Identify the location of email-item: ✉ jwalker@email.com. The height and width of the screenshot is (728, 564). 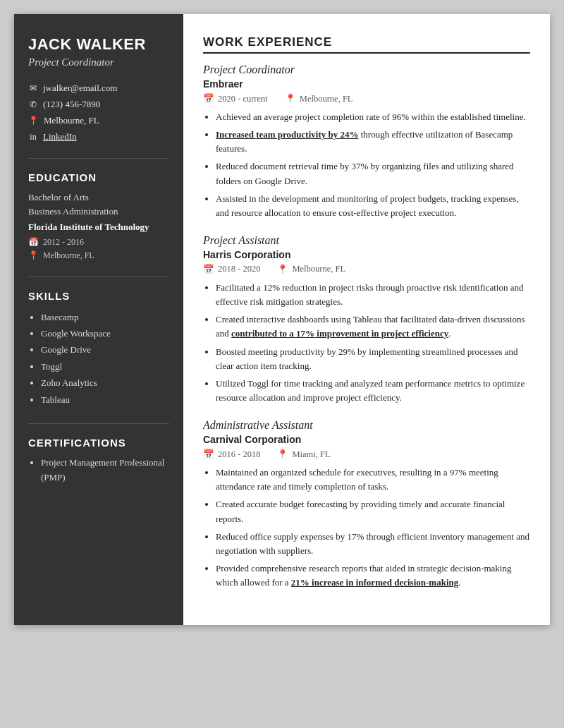
(99, 88).